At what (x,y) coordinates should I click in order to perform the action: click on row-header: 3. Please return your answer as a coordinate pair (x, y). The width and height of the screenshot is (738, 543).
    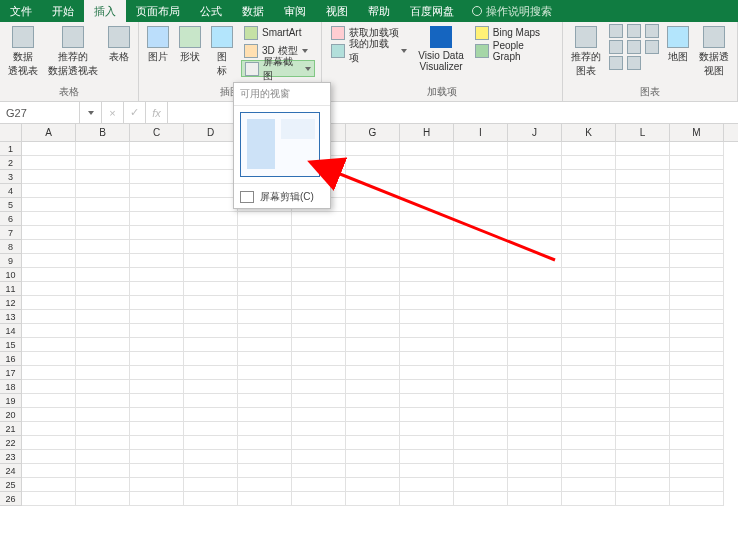
    Looking at the image, I should click on (11, 177).